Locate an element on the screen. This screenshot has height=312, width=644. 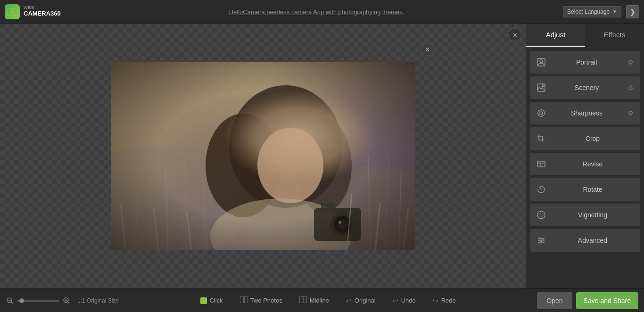
two-photos-button: Two Photos is located at coordinates (261, 301).